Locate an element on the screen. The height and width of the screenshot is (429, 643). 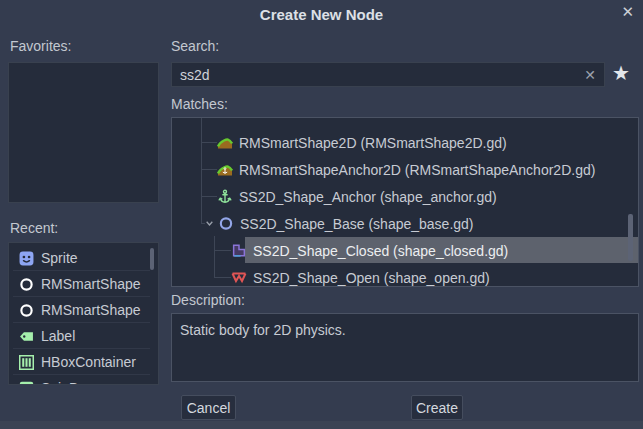
recent-label: Recent: is located at coordinates (34, 228).